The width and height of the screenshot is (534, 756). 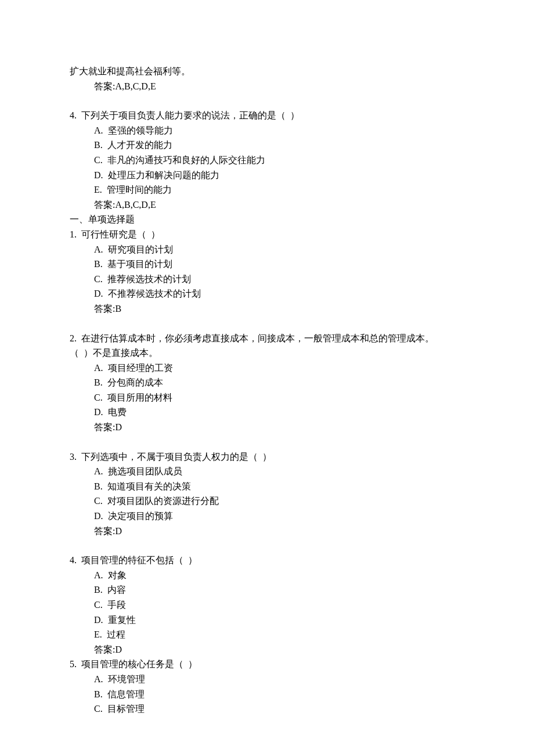 What do you see at coordinates (267, 219) in the screenshot?
I see `section-heading: 一、单项选择题` at bounding box center [267, 219].